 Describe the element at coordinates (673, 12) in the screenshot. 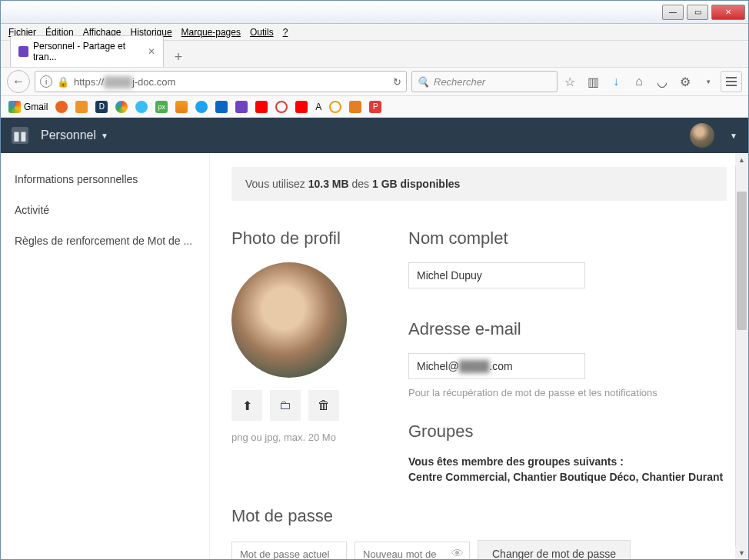

I see `minimize-button: —` at that location.